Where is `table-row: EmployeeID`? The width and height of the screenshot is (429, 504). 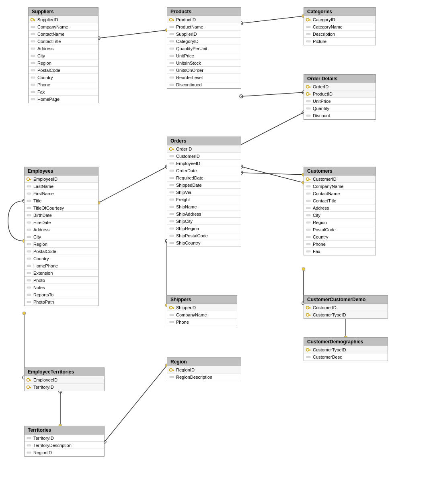
table-row: EmployeeID is located at coordinates (61, 179).